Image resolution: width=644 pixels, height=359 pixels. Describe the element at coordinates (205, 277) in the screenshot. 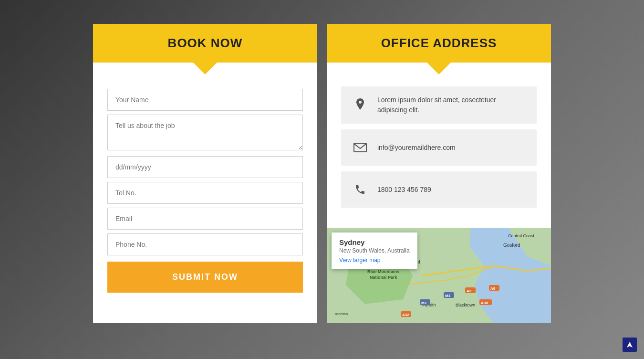

I see `submit-button: SUBMIT NOW` at that location.